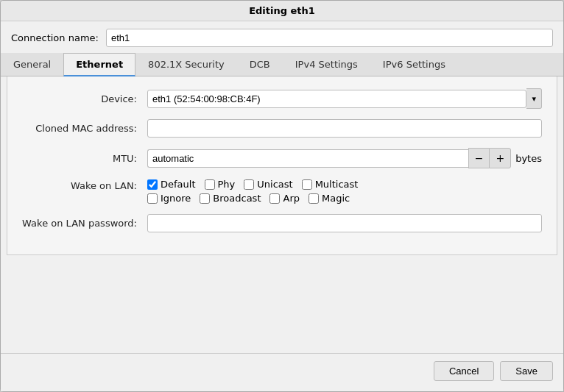  What do you see at coordinates (345, 128) in the screenshot?
I see `cloned-mac-input` at bounding box center [345, 128].